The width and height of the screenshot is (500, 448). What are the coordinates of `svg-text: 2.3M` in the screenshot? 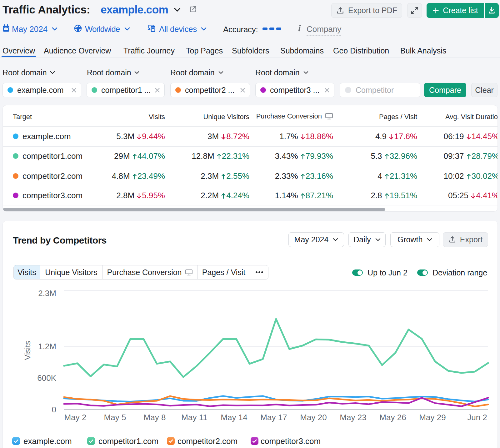 It's located at (47, 293).